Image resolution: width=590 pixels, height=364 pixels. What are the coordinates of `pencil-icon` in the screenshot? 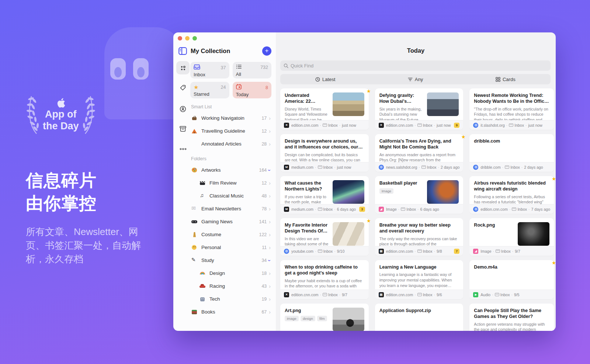 It's located at (195, 260).